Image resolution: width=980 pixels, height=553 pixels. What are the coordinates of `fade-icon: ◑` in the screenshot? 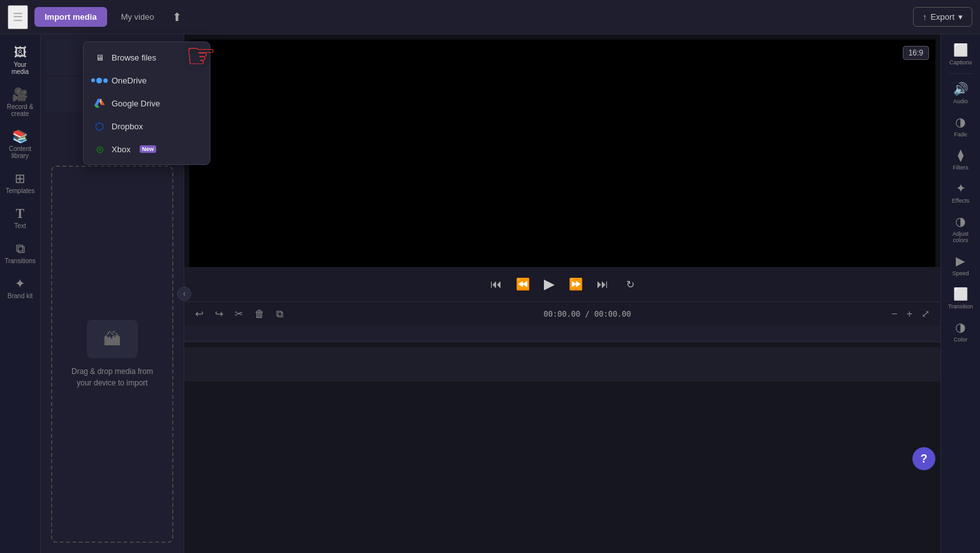 It's located at (960, 122).